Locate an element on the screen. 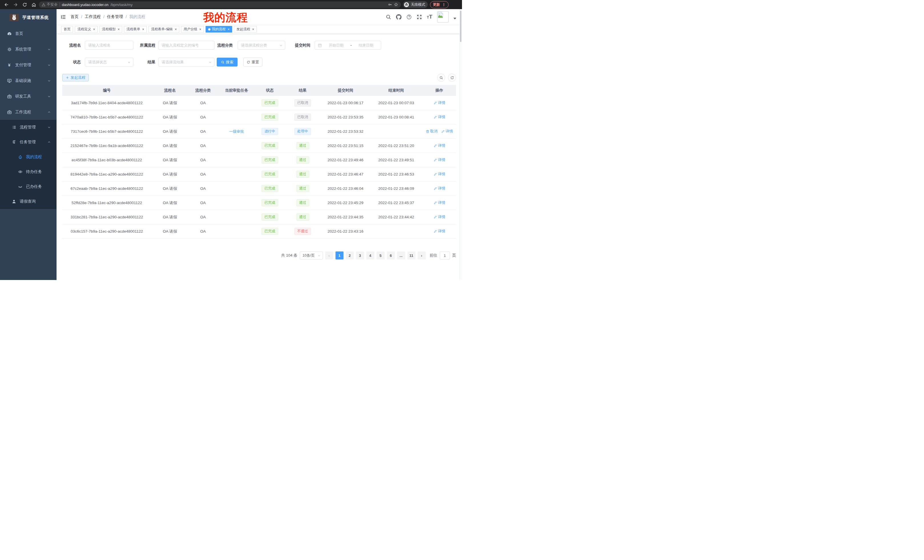 The width and height of the screenshot is (924, 560). home-icon is located at coordinates (34, 4).